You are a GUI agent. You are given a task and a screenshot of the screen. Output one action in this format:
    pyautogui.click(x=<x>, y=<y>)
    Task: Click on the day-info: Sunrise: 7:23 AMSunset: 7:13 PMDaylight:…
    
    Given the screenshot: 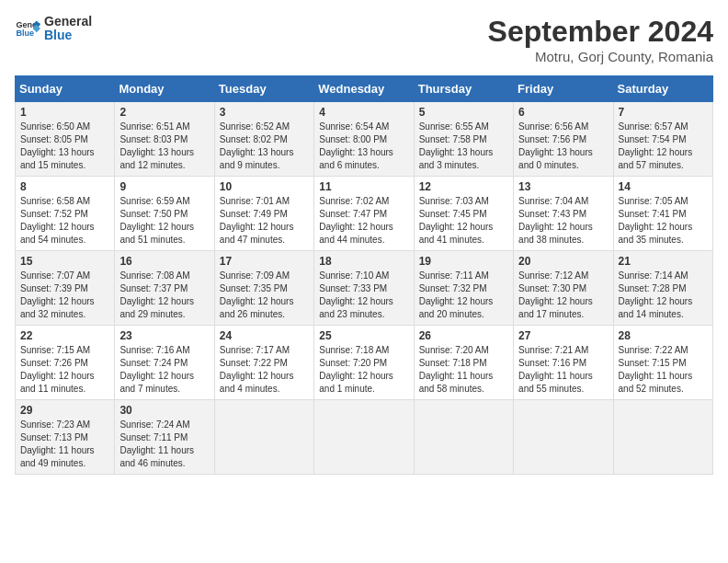 What is the action you would take?
    pyautogui.click(x=64, y=444)
    